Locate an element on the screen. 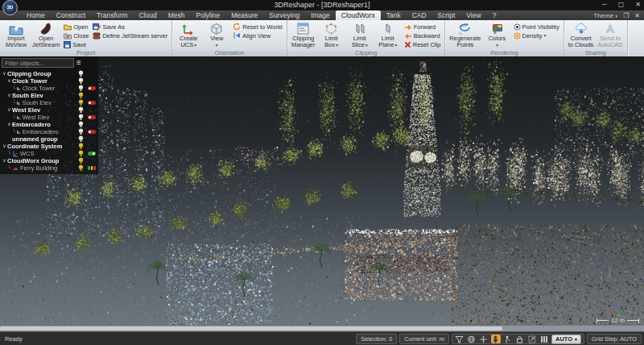  tree-item-6-west-elev: └◣West Elev is located at coordinates (49, 118).